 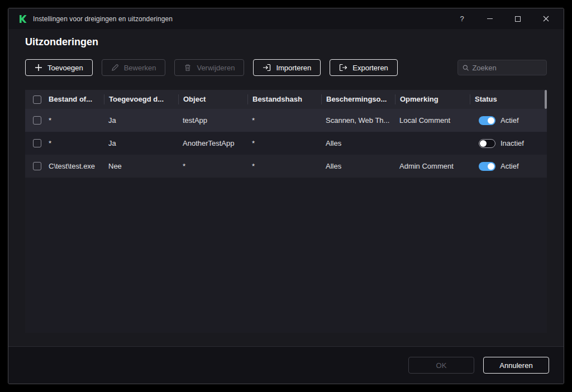 What do you see at coordinates (294, 68) in the screenshot?
I see `import-button-label: Importeren` at bounding box center [294, 68].